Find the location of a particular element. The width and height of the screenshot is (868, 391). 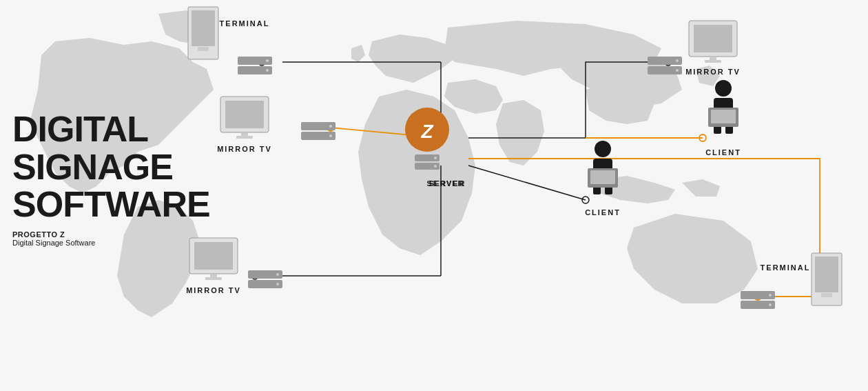

mirror-tv-left is located at coordinates (245, 117).